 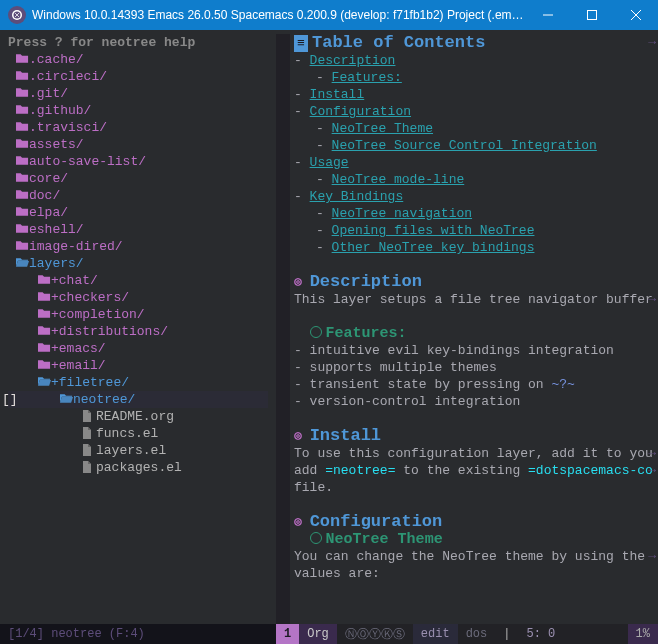 What do you see at coordinates (17, 15) in the screenshot?
I see `spacemacs-icon` at bounding box center [17, 15].